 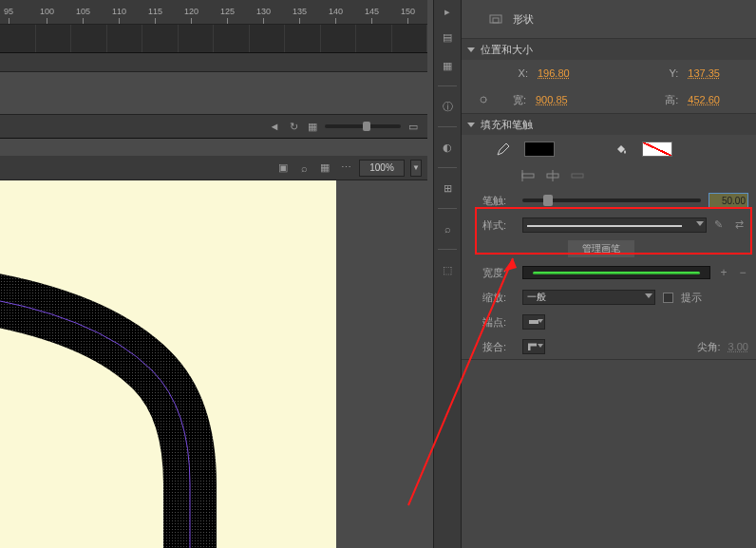 I want to click on join-label: 接合:, so click(x=499, y=348).